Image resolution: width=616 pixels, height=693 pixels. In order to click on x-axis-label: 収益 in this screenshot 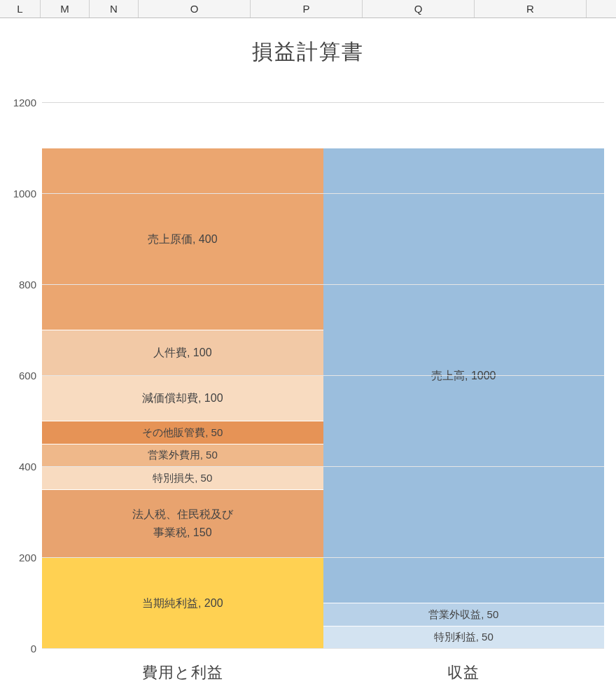, I will do `click(464, 673)`.